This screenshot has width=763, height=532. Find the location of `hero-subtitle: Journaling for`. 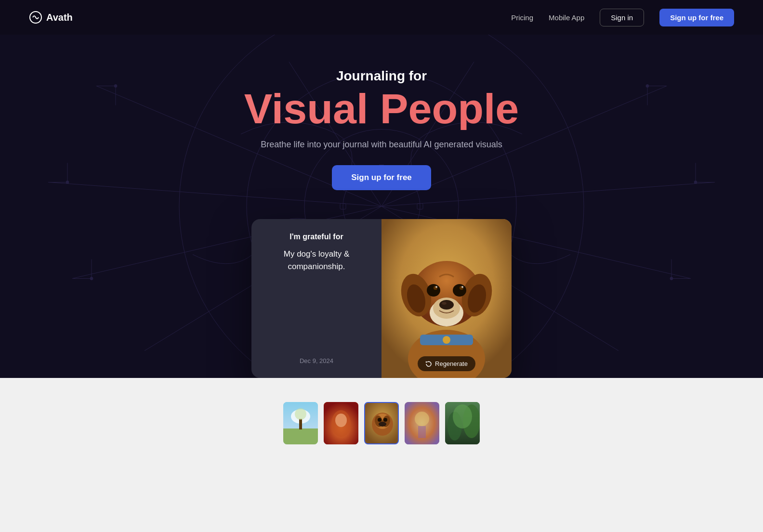

hero-subtitle: Journaling for is located at coordinates (382, 76).